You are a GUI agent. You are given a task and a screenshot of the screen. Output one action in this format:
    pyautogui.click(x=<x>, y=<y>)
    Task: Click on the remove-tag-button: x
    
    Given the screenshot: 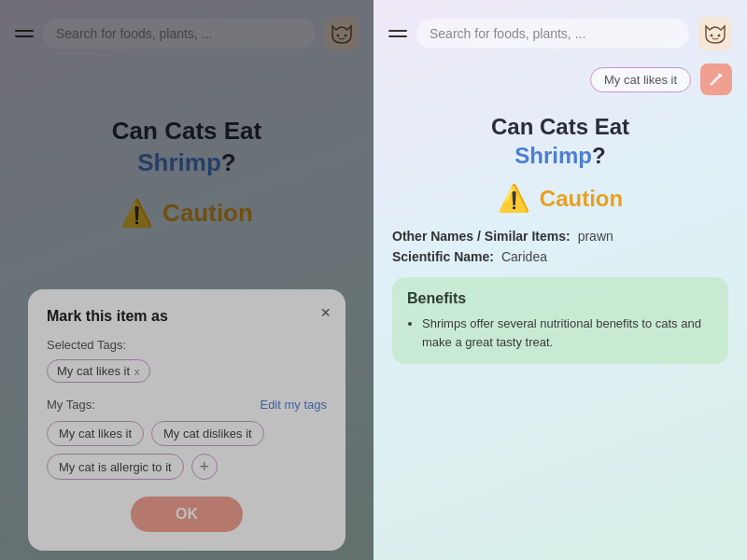 What is the action you would take?
    pyautogui.click(x=137, y=371)
    